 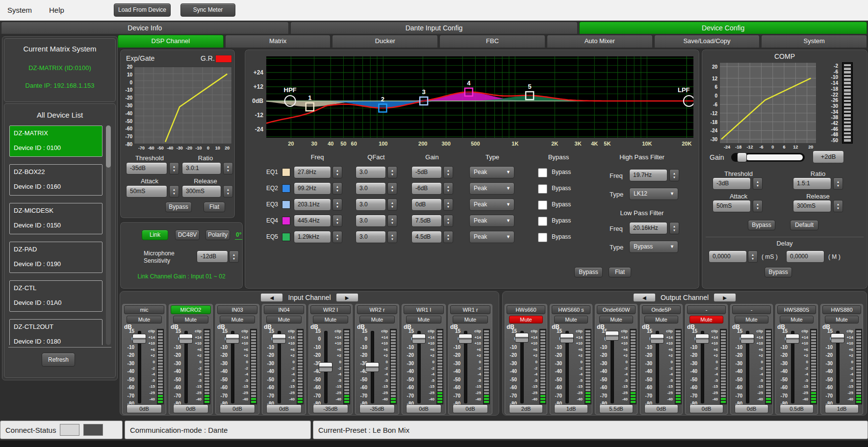 What do you see at coordinates (57, 10) in the screenshot?
I see `menu-help: Help` at bounding box center [57, 10].